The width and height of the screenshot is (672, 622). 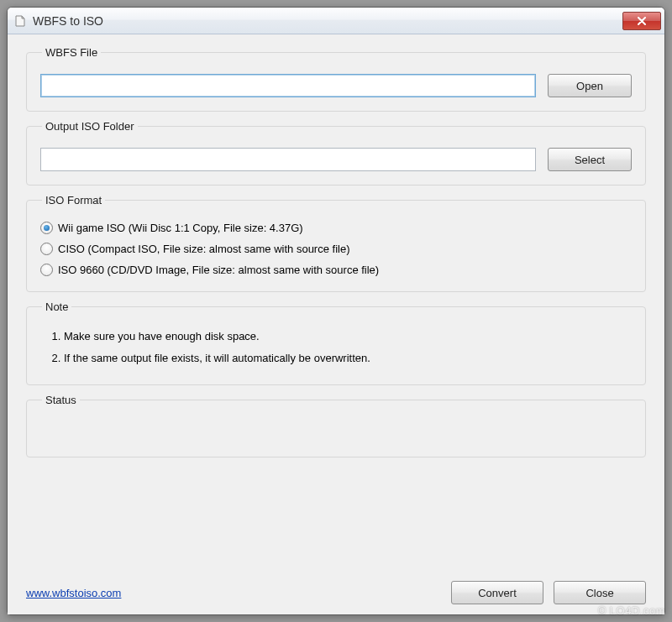 What do you see at coordinates (218, 270) in the screenshot?
I see `radio-iso9660-label: ISO 9660 (CD/DVD Image, File size: almos…` at bounding box center [218, 270].